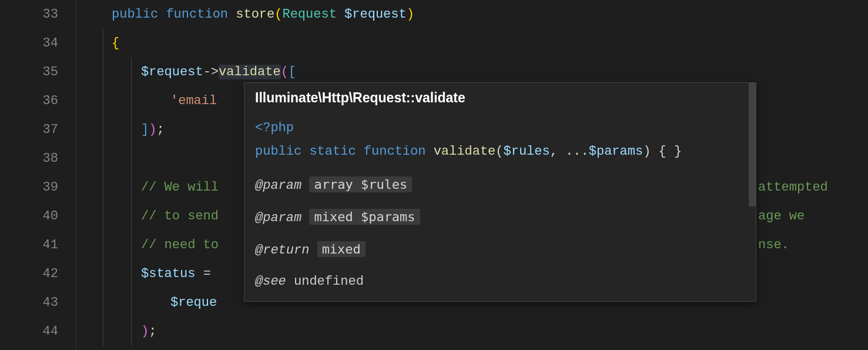 The width and height of the screenshot is (868, 350). Describe the element at coordinates (500, 186) in the screenshot. I see `hover-param: @param array $rules` at that location.